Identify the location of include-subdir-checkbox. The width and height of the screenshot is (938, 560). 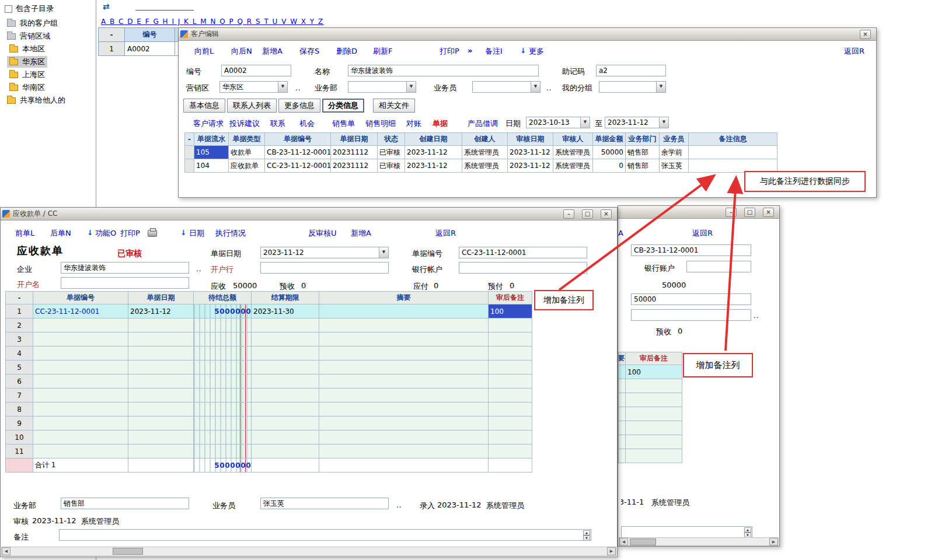
(8, 9).